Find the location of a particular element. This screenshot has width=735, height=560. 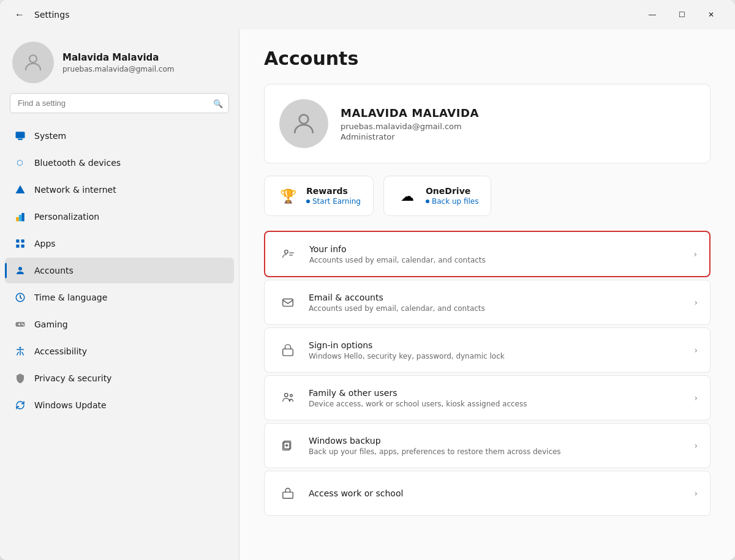

onedrive-card: ☁️ OneDrive Back up files is located at coordinates (437, 196).